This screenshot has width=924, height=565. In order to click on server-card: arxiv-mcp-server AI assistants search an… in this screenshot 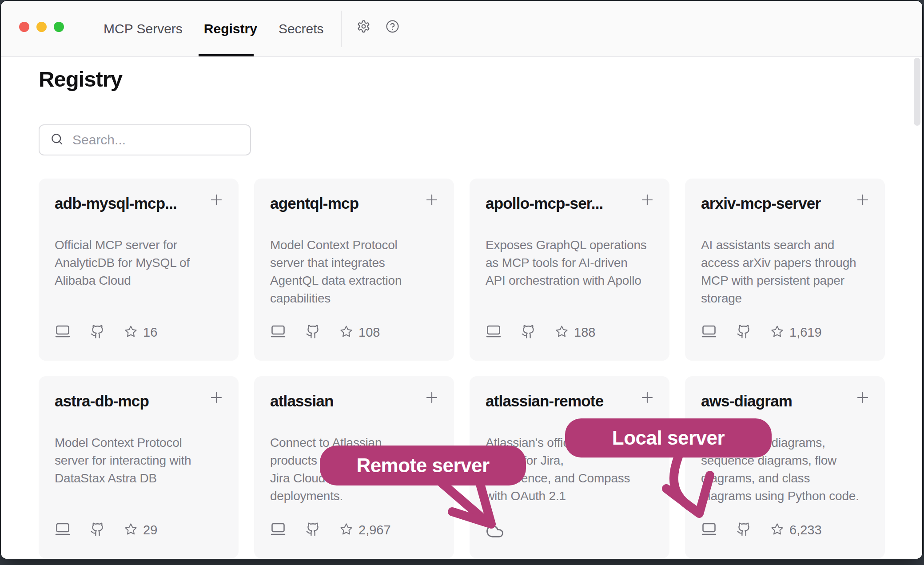, I will do `click(785, 270)`.